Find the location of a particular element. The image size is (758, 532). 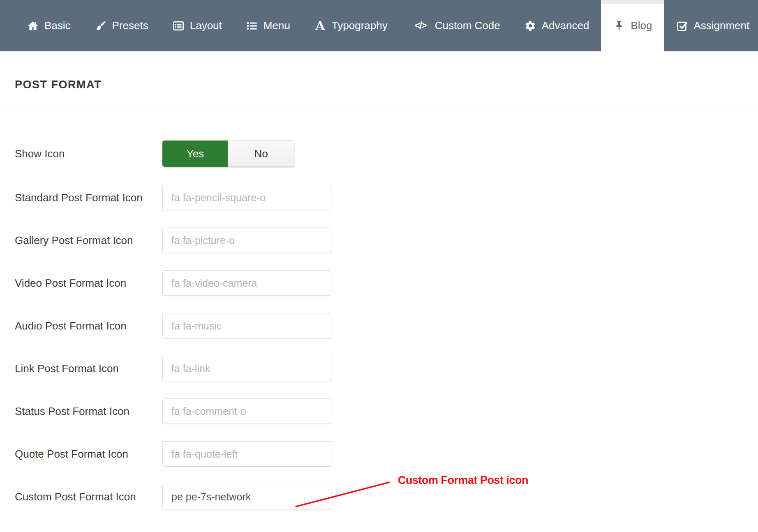

tab-label: Typography is located at coordinates (360, 25).